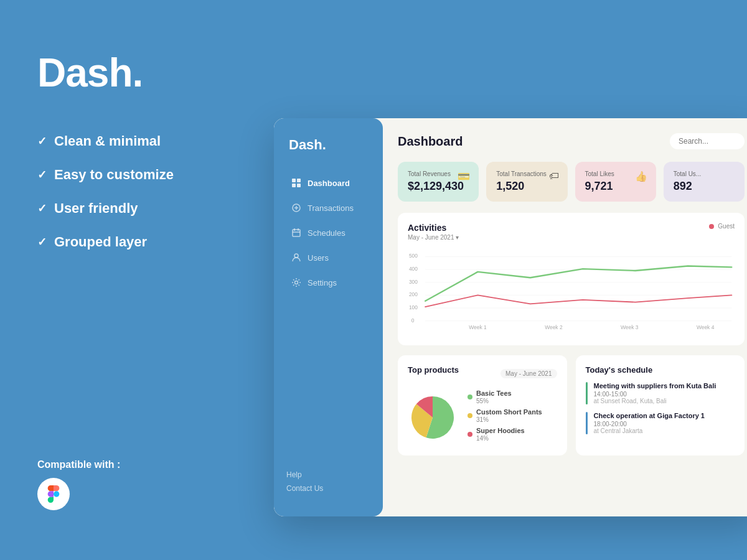 This screenshot has width=747, height=560. Describe the element at coordinates (529, 373) in the screenshot. I see `top-products-filter: May - June 2021` at that location.